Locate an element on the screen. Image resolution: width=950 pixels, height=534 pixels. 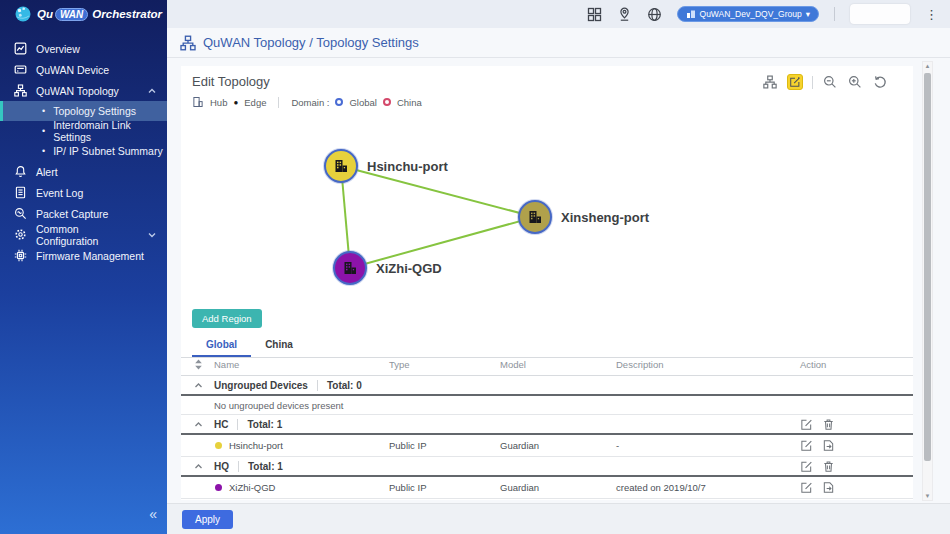
sidebar-item-overview: Overview is located at coordinates (84, 48).